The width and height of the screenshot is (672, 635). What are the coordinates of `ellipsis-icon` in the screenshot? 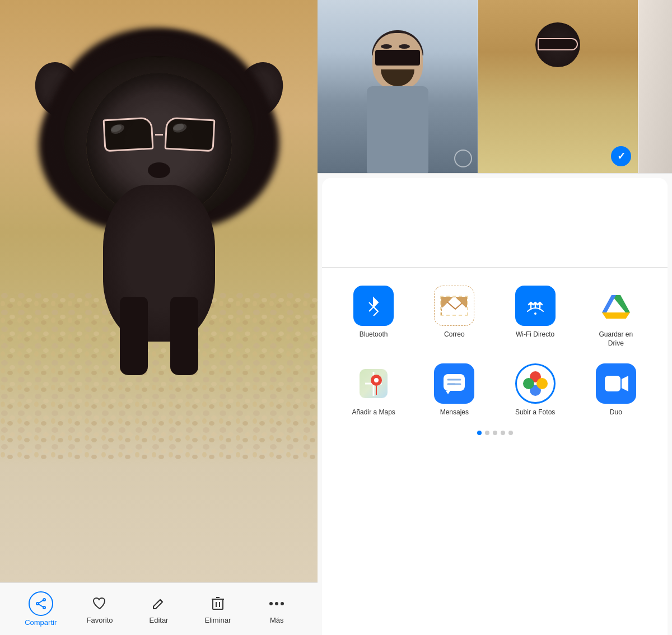 It's located at (277, 604).